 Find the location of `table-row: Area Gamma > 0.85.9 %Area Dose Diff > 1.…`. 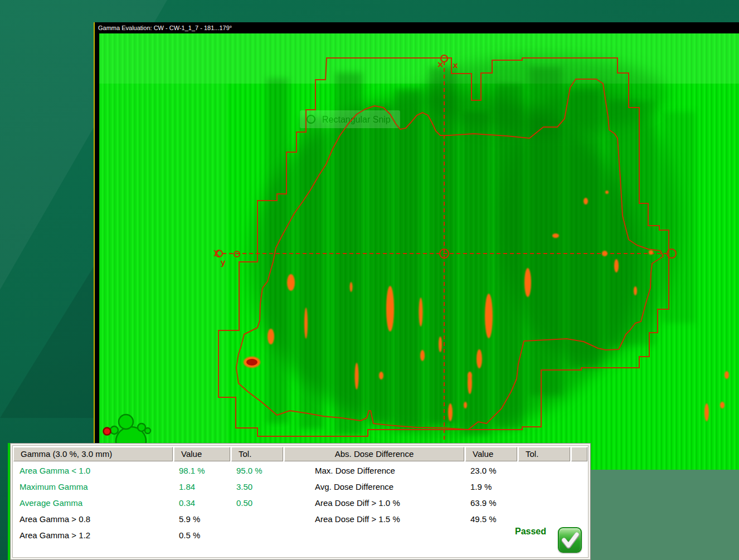

table-row: Area Gamma > 0.85.9 %Area Dose Diff > 1.… is located at coordinates (300, 519).